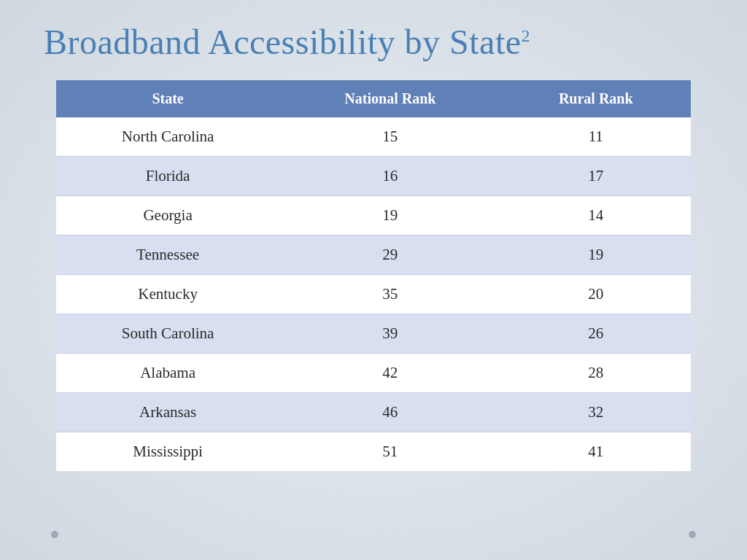 Image resolution: width=747 pixels, height=560 pixels. What do you see at coordinates (596, 452) in the screenshot?
I see `cell-rural-rank: 41` at bounding box center [596, 452].